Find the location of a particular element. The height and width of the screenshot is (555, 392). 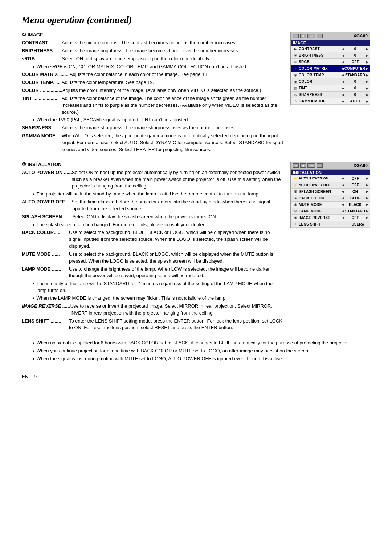

arrow-left-backcolor: ◀ is located at coordinates (343, 198).